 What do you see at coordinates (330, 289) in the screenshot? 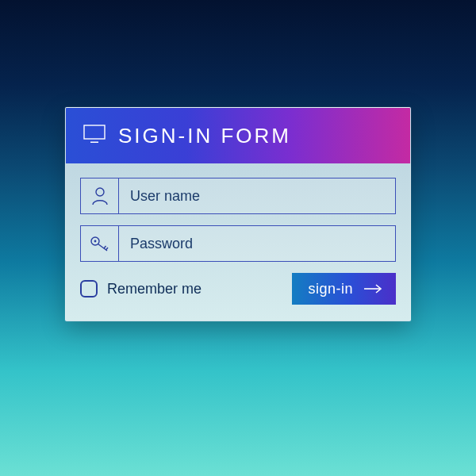
I see `signin-button-label: sign-in` at bounding box center [330, 289].